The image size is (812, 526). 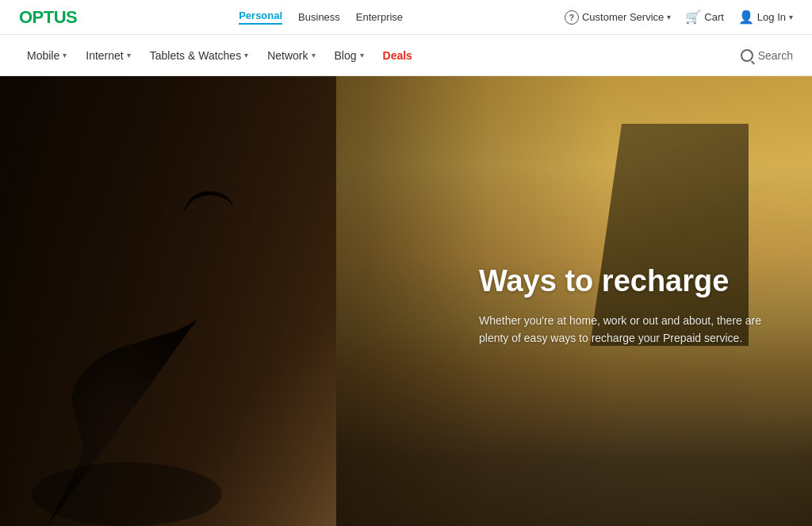 I want to click on top-right-actions: ? Customer Service ▾ 🛒 Cart 👤 Log In ▾, so click(x=679, y=17).